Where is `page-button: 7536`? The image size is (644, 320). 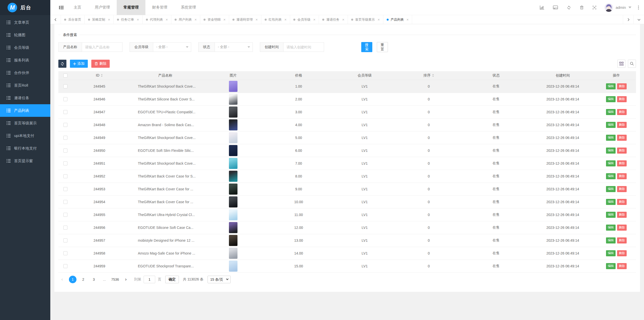
page-button: 7536 is located at coordinates (115, 279).